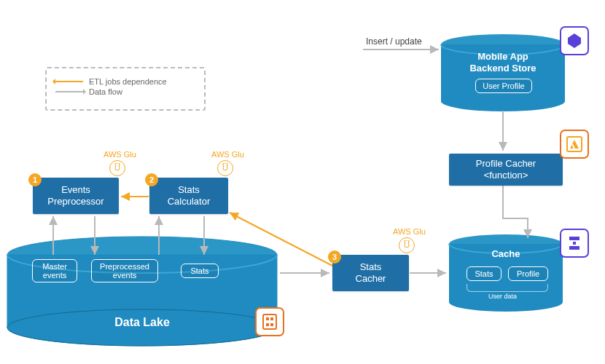 This screenshot has height=364, width=605. What do you see at coordinates (142, 323) in the screenshot?
I see `data-lake-title: Data Lake` at bounding box center [142, 323].